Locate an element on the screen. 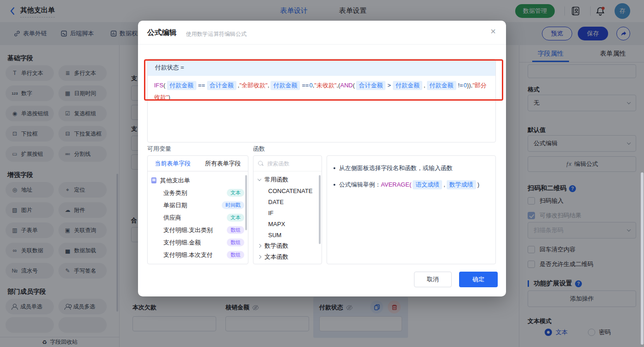  tip-item: 从左侧面板选择字段名和函数，或输入函数 is located at coordinates (411, 168).